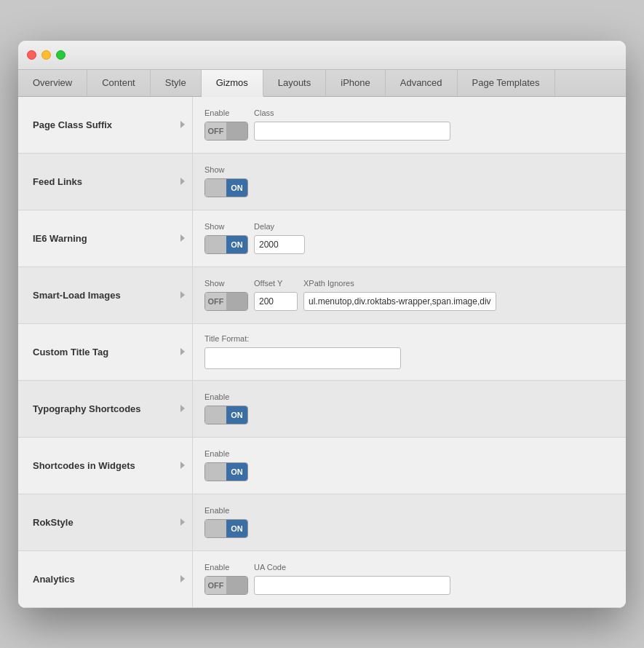 The image size is (644, 648). I want to click on label-typography-shortcodes: Typography Shortcodes, so click(106, 409).